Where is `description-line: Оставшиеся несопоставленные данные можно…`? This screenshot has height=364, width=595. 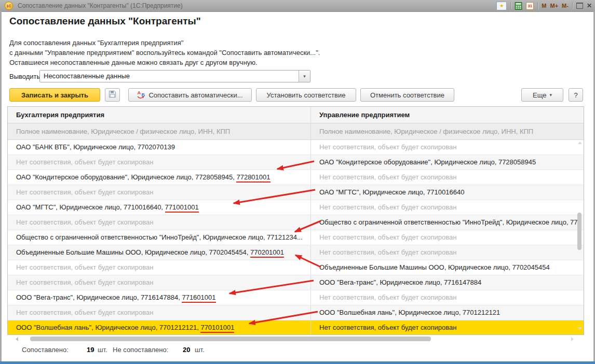 description-line: Оставшиеся несопоставленные данные можно… is located at coordinates (165, 62).